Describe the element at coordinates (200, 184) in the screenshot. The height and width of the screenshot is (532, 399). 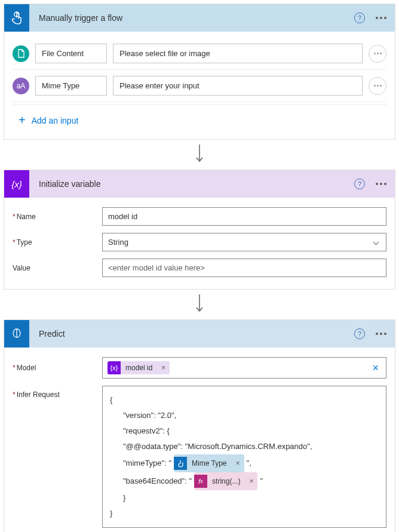
I see `variable-header: {x} Initialize variable ?` at that location.